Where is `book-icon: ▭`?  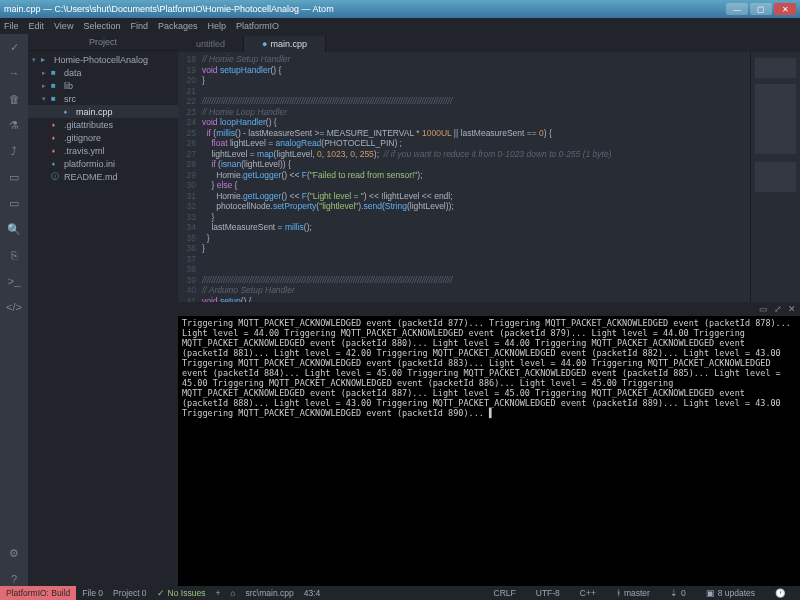 book-icon: ▭ is located at coordinates (14, 177).